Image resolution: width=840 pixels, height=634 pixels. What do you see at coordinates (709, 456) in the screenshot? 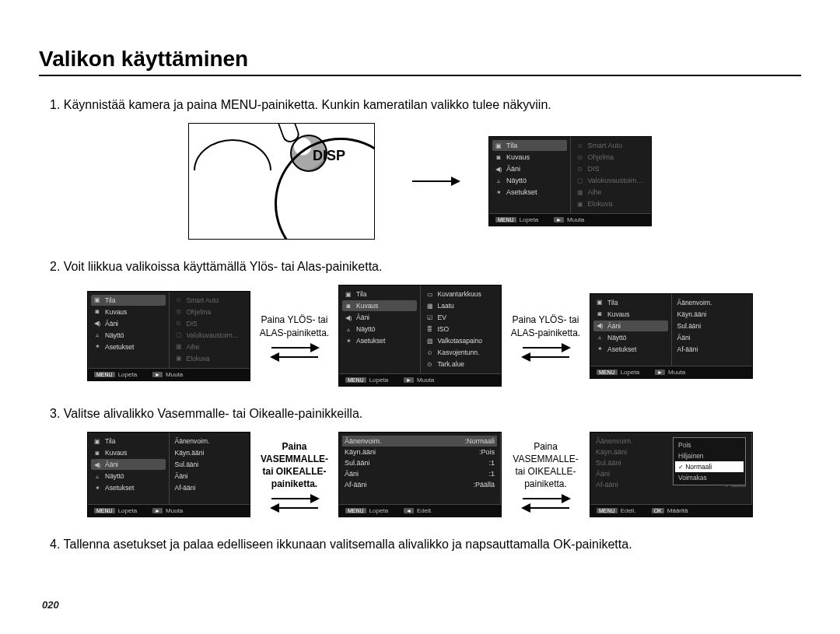
I see `popup-option: Hiljainen` at bounding box center [709, 456].